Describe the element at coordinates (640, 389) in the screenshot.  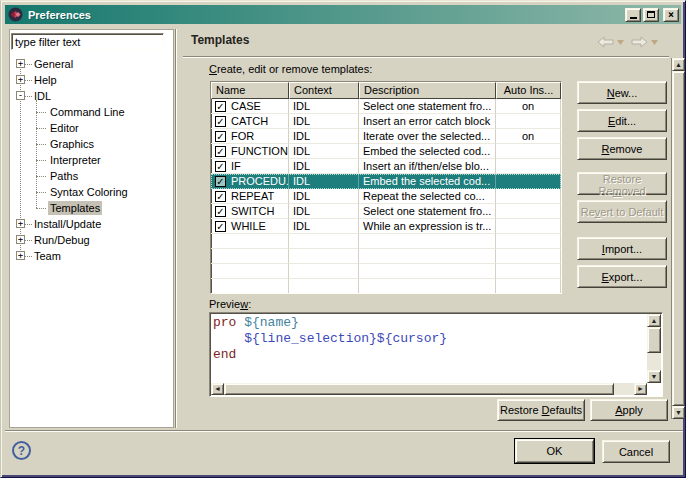
I see `scroll-right-icon: ►` at that location.